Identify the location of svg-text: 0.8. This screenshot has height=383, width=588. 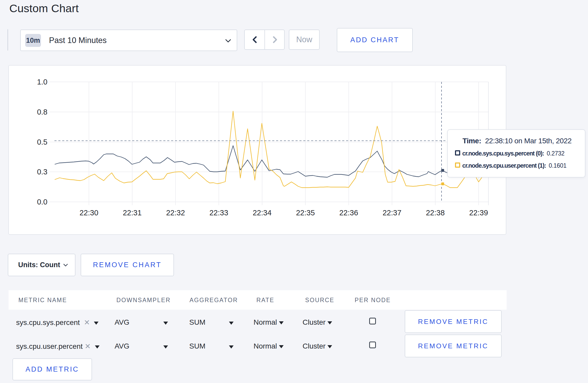
(42, 112).